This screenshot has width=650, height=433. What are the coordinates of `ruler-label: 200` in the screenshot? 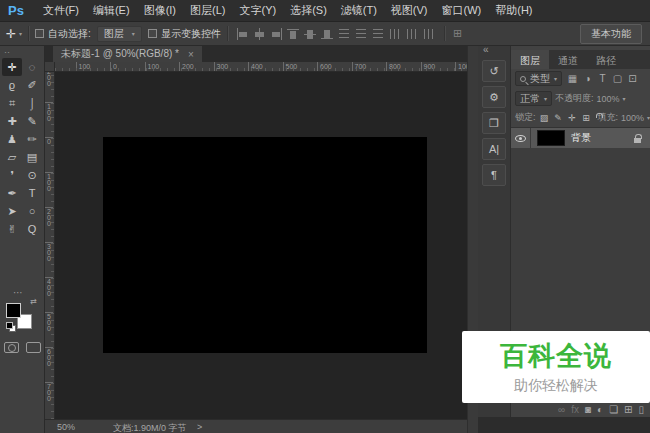 It's located at (49, 80).